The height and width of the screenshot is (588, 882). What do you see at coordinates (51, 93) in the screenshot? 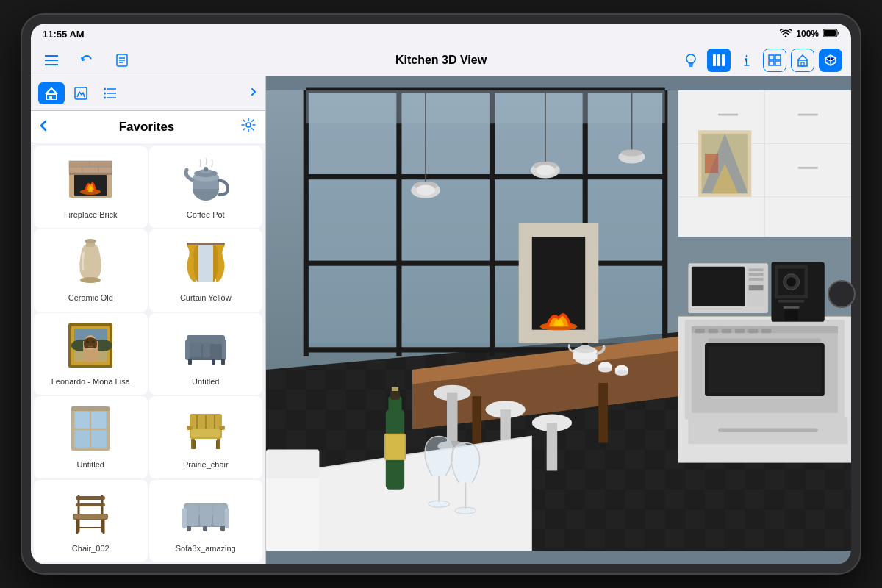
I see `tab-house` at bounding box center [51, 93].